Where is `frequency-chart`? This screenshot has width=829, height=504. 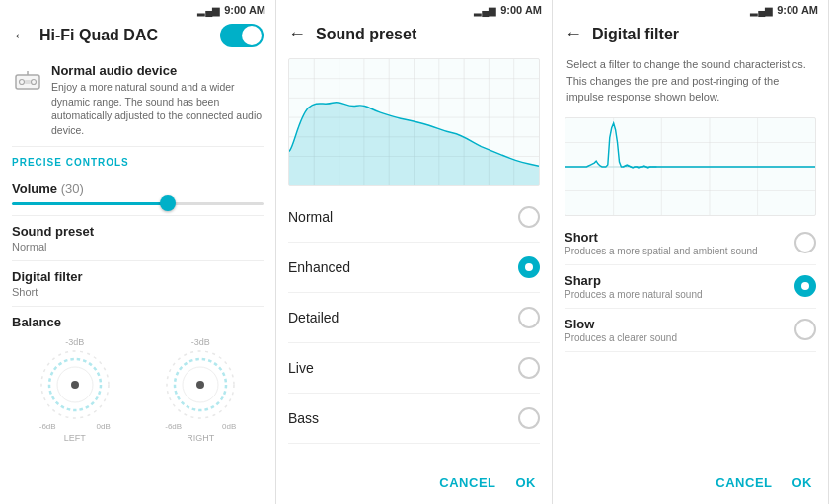
frequency-chart is located at coordinates (414, 122).